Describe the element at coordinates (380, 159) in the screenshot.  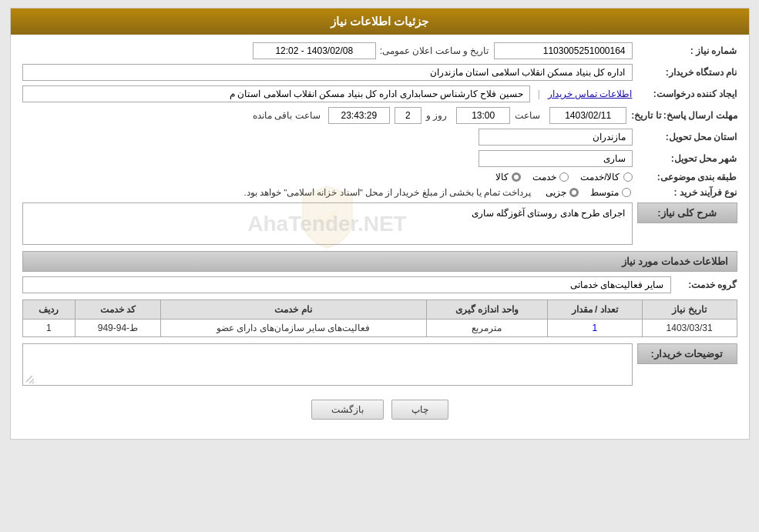
I see `row-shahr: شهر محل تحویل: ساری` at that location.